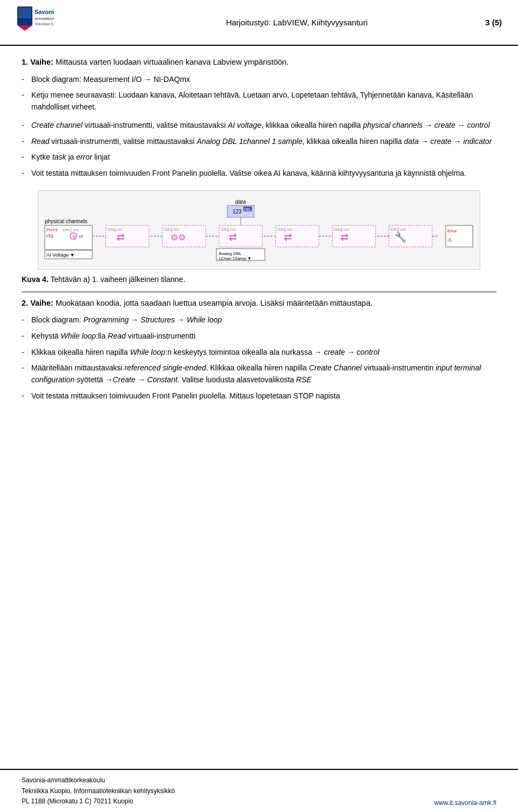  I want to click on svg-text: AI Voltage ▼, so click(60, 255).